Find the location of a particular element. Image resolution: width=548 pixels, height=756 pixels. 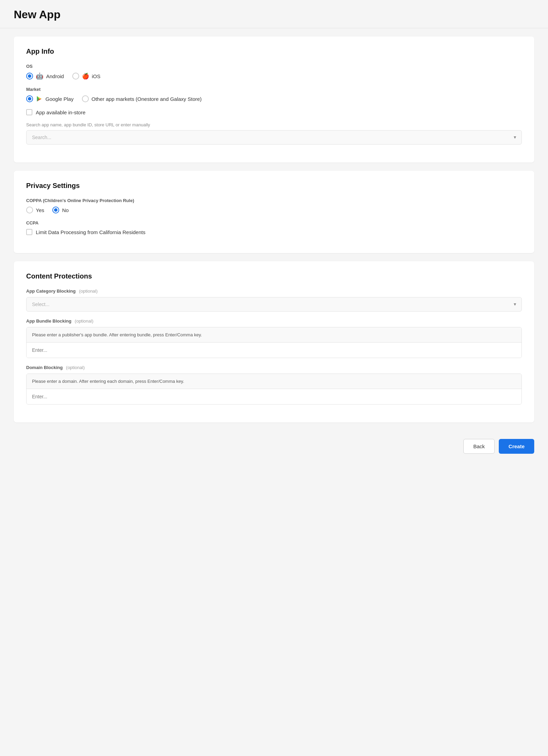

os-ios-label: iOS is located at coordinates (96, 76).